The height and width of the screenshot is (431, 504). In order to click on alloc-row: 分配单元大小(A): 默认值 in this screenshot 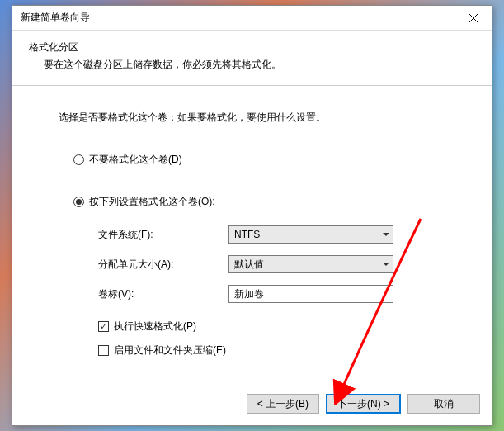, I will do `click(274, 264)`.